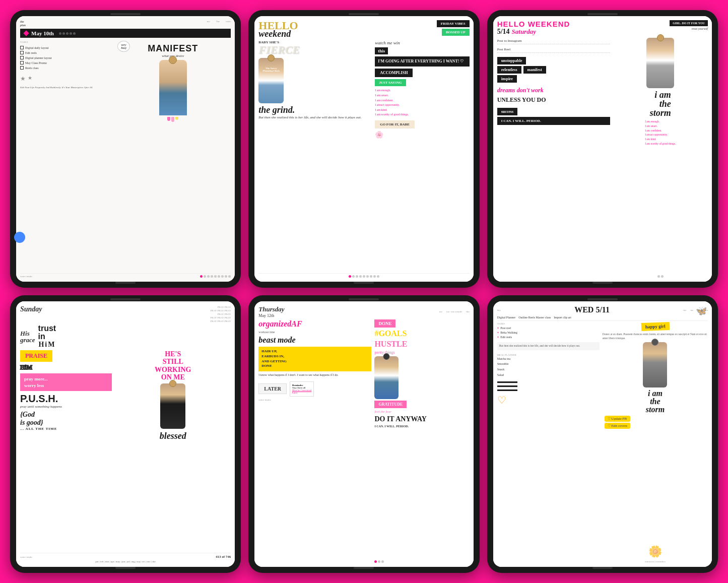 The width and height of the screenshot is (728, 583). I want to click on t5-may12: May 12th, so click(271, 315).